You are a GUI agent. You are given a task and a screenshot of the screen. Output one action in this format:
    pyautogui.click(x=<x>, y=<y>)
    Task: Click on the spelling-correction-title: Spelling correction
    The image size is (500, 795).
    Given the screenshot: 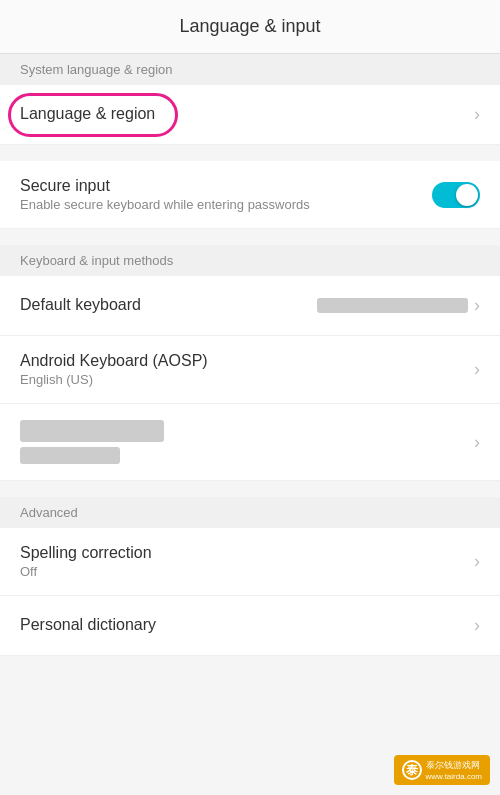 What is the action you would take?
    pyautogui.click(x=247, y=553)
    